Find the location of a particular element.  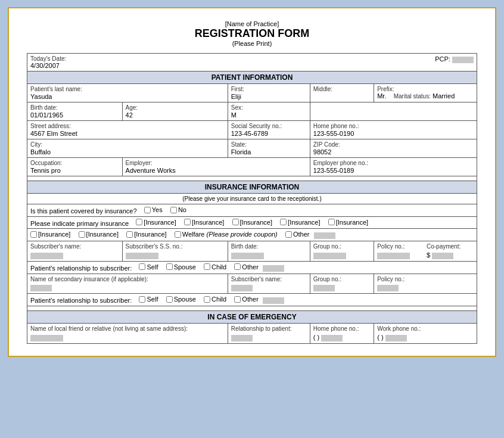

birth-value: 01/01/1965 is located at coordinates (75, 115).